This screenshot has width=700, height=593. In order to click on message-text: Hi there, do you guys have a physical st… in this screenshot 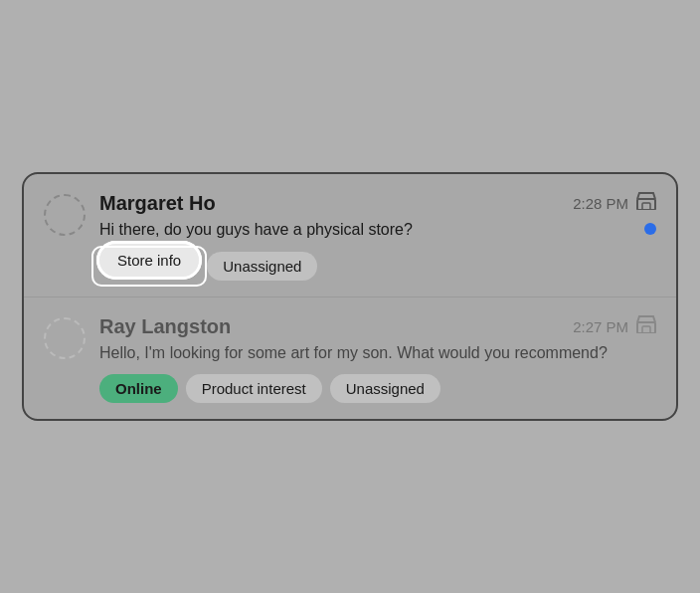, I will do `click(368, 230)`.